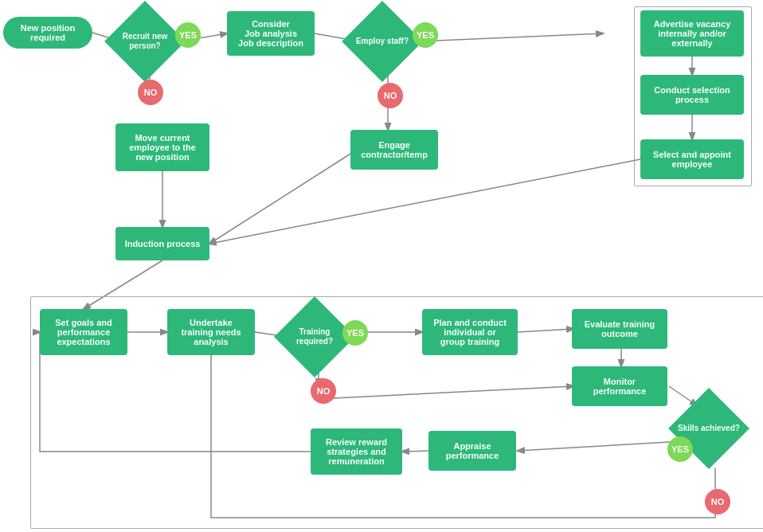 The width and height of the screenshot is (763, 532). What do you see at coordinates (84, 332) in the screenshot?
I see `set-goals-node: Set goals and performance expectations` at bounding box center [84, 332].